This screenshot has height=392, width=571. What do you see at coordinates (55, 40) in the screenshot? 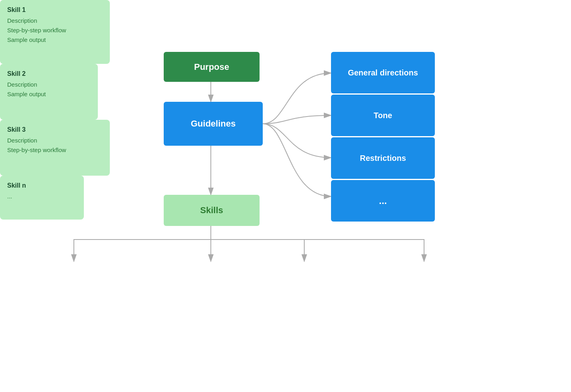
I see `skill1-item-3: Sample output` at bounding box center [55, 40].